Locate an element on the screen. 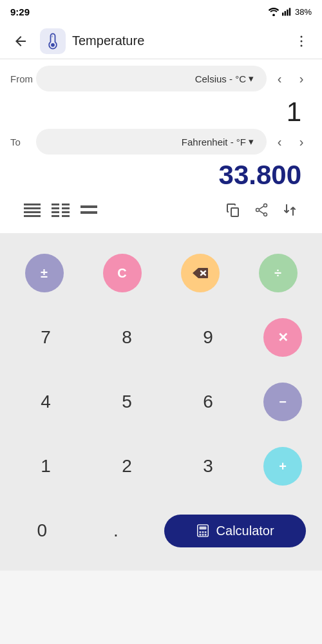 The width and height of the screenshot is (322, 644). key-1: 1 is located at coordinates (46, 466).